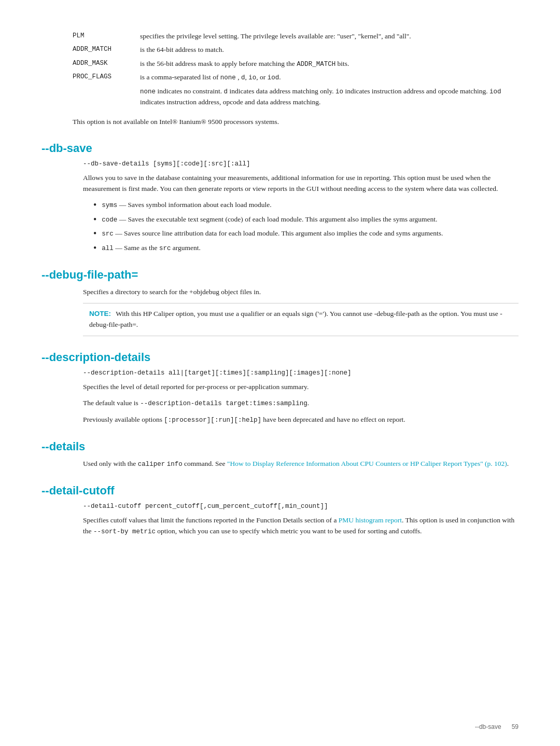 This screenshot has width=560, height=746. What do you see at coordinates (106, 64) in the screenshot?
I see `param-name-addr-mask: ADDR_MASK` at bounding box center [106, 64].